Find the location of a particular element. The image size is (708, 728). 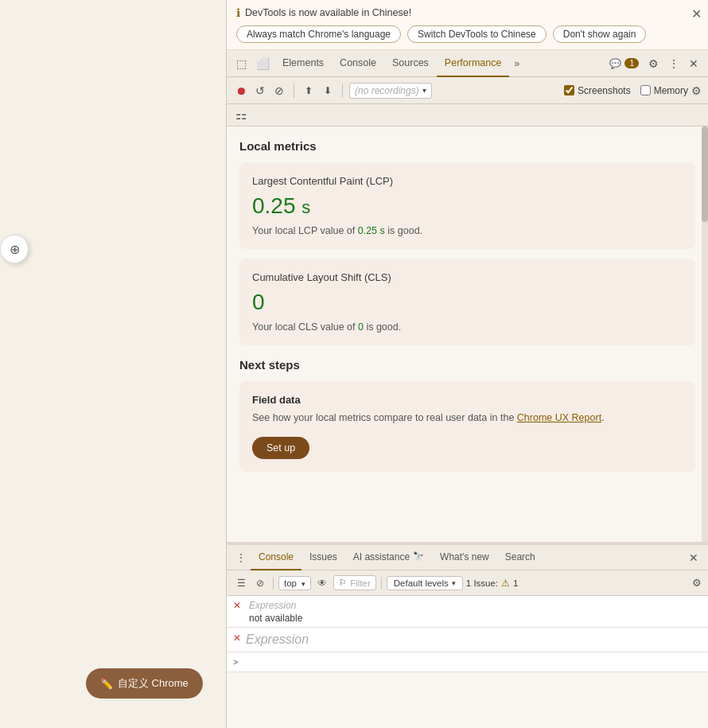

screenshots-checkbox-label: Screenshots is located at coordinates (597, 91).